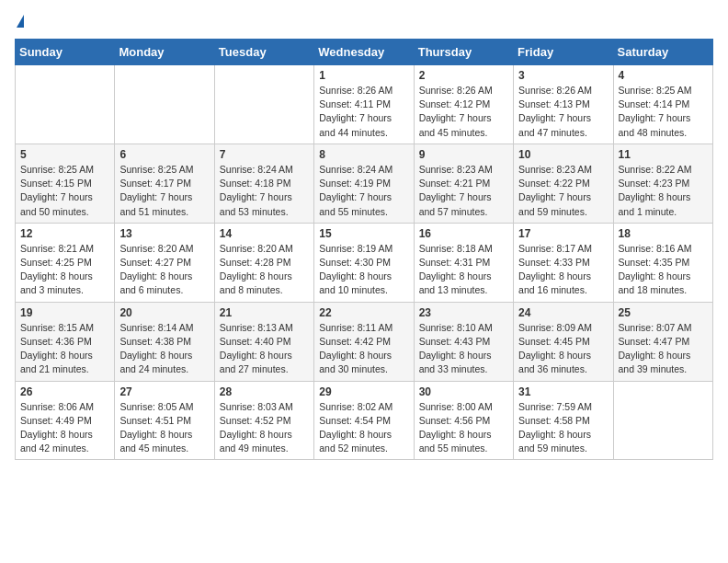  Describe the element at coordinates (463, 341) in the screenshot. I see `calendar-cell: 23 Sunrise: 8:10 AM Sunset: 4:43 PM Dayl…` at that location.